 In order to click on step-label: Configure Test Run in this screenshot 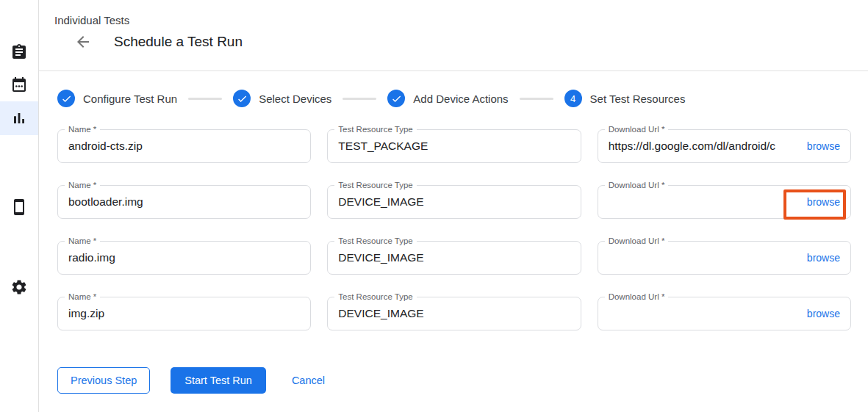, I will do `click(130, 98)`.